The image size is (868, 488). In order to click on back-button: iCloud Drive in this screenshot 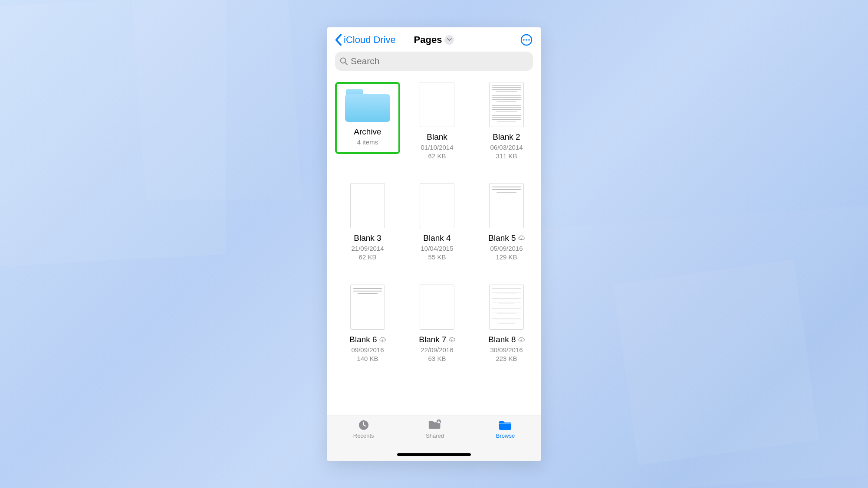, I will do `click(365, 40)`.